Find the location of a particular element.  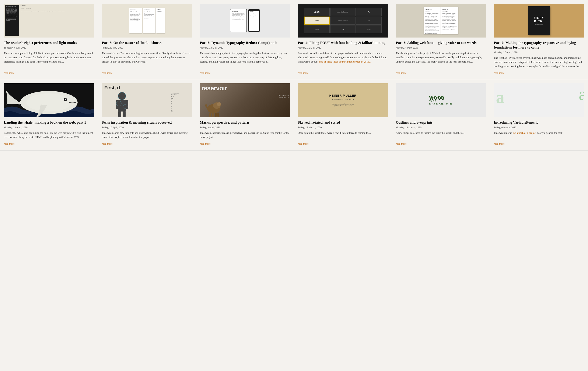

card-image-heiner: HEINER MÜLLER Wolokolamsker Chaussee I–V… is located at coordinates (343, 100).